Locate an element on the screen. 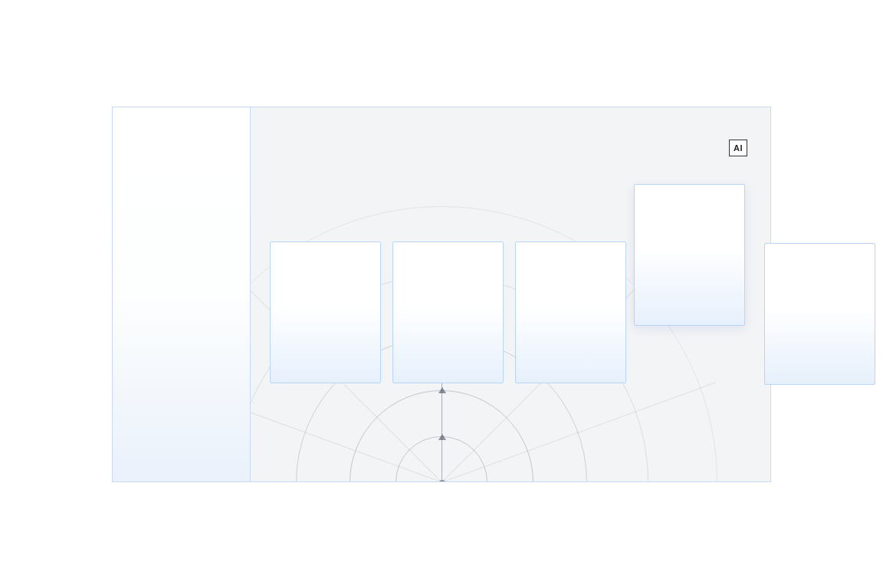 Image resolution: width=883 pixels, height=588 pixels. content-card-active is located at coordinates (690, 255).